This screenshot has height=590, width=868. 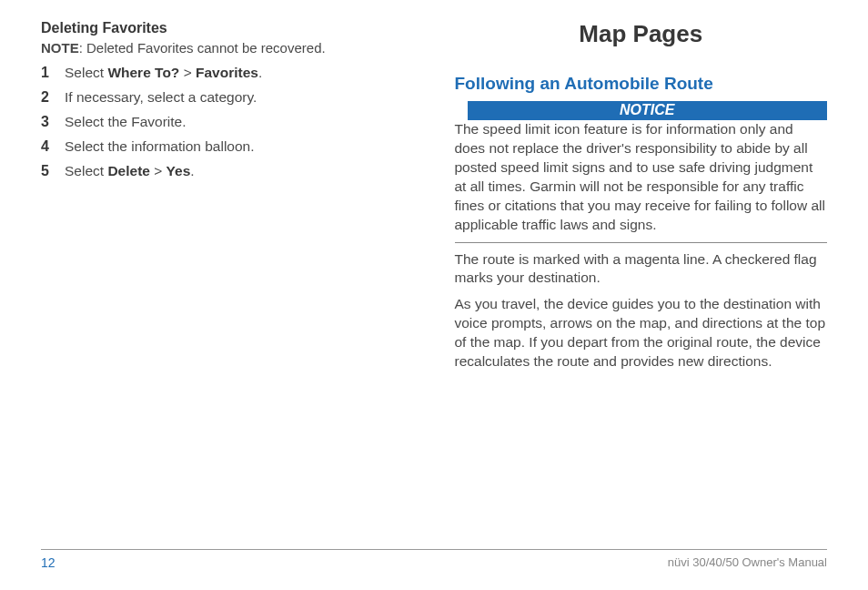 What do you see at coordinates (641, 35) in the screenshot?
I see `chapter-heading: Map Pages` at bounding box center [641, 35].